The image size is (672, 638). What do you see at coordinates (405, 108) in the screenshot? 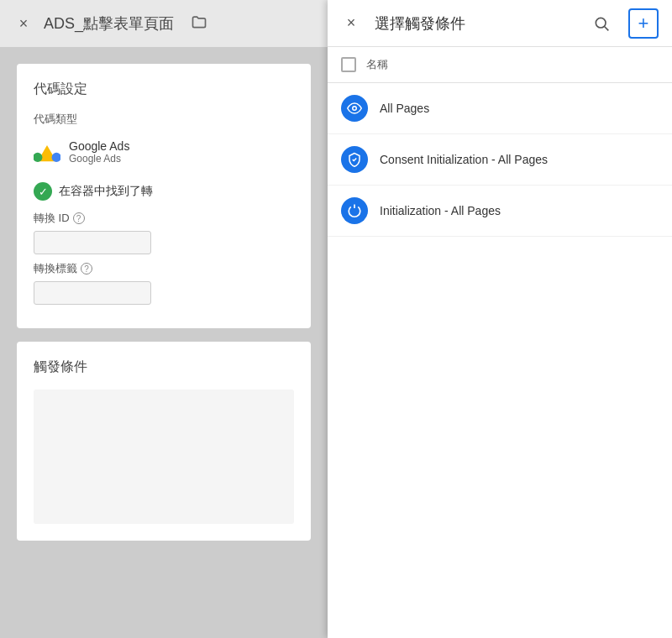
I see `all-pages-label: All Pages` at bounding box center [405, 108].